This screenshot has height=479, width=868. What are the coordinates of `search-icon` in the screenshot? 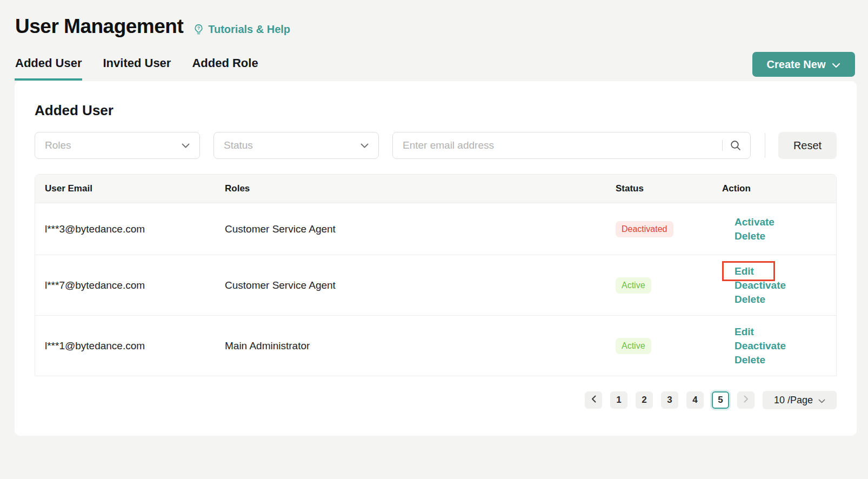 It's located at (736, 145).